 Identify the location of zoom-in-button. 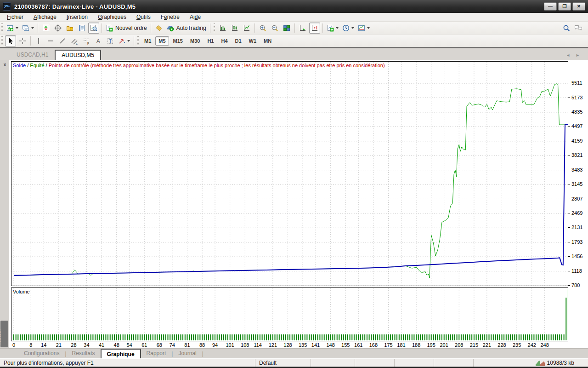
(263, 28).